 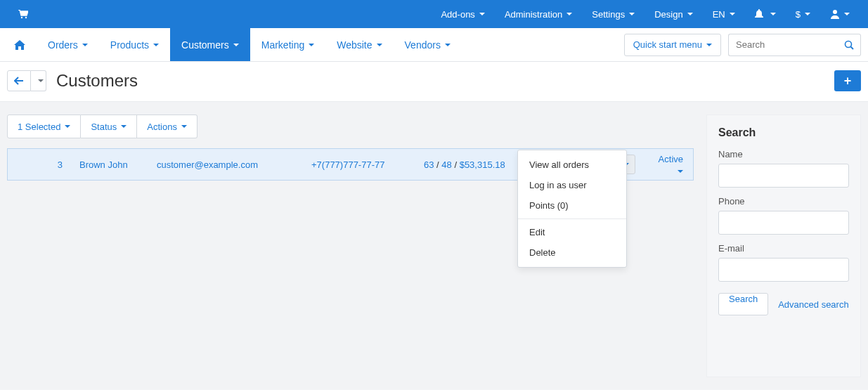 What do you see at coordinates (572, 253) in the screenshot?
I see `dropdown-delete: Delete` at bounding box center [572, 253].